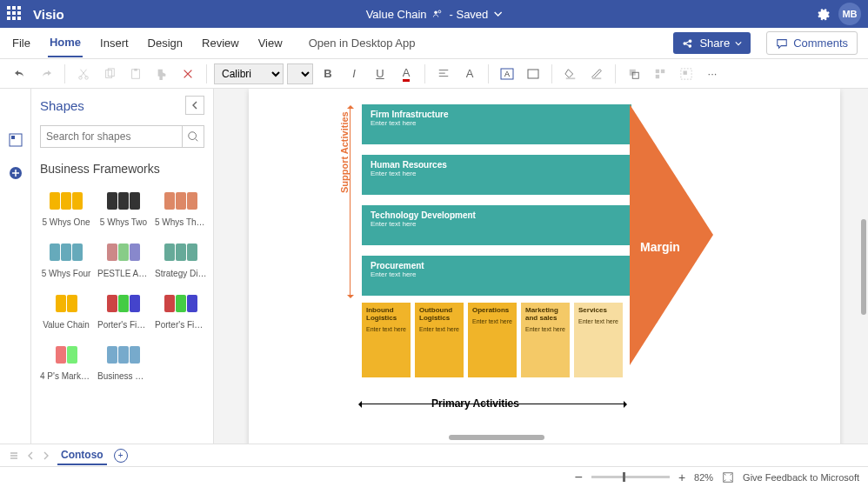 Image resolution: width=868 pixels, height=487 pixels. Describe the element at coordinates (533, 74) in the screenshot. I see `shape-outline-button` at that location.